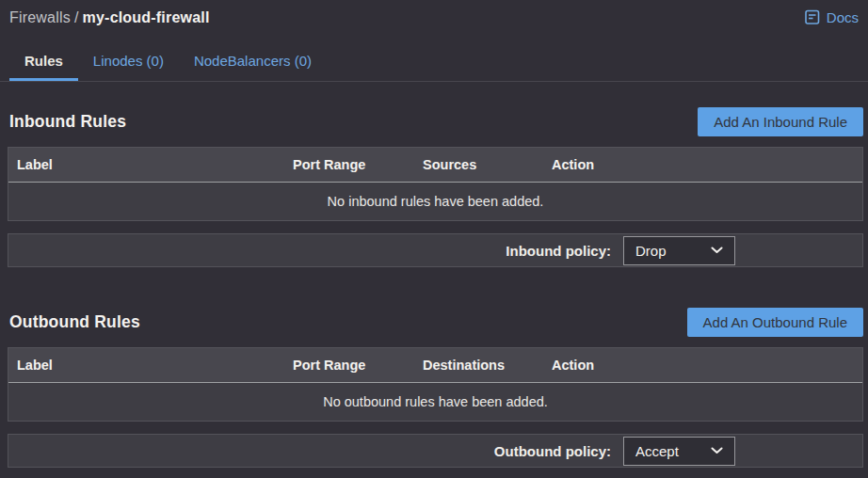  What do you see at coordinates (813, 17) in the screenshot?
I see `docs-icon` at bounding box center [813, 17].